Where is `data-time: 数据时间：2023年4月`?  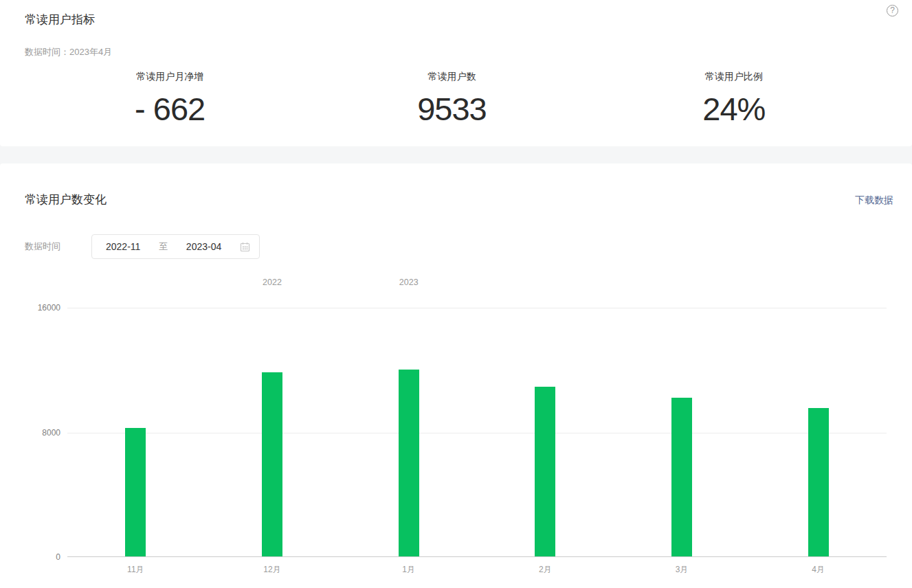
data-time: 数据时间：2023年4月 is located at coordinates (459, 52).